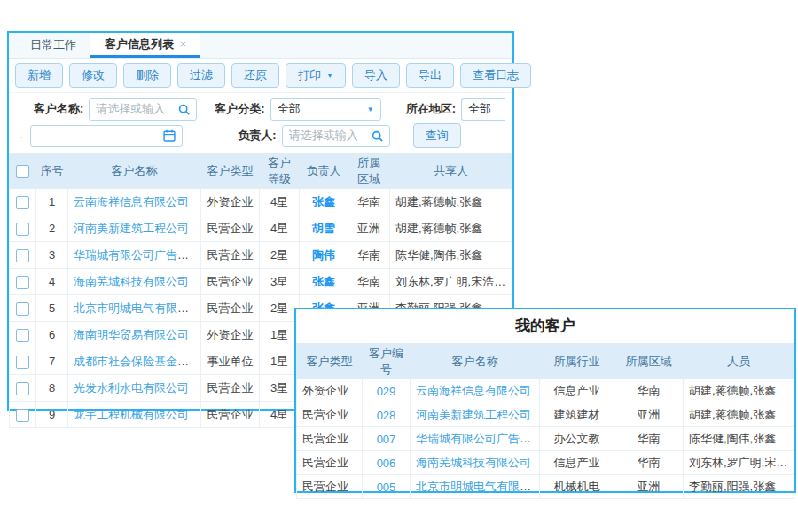 The height and width of the screenshot is (532, 798). What do you see at coordinates (23, 172) in the screenshot?
I see `select-all-header` at bounding box center [23, 172].